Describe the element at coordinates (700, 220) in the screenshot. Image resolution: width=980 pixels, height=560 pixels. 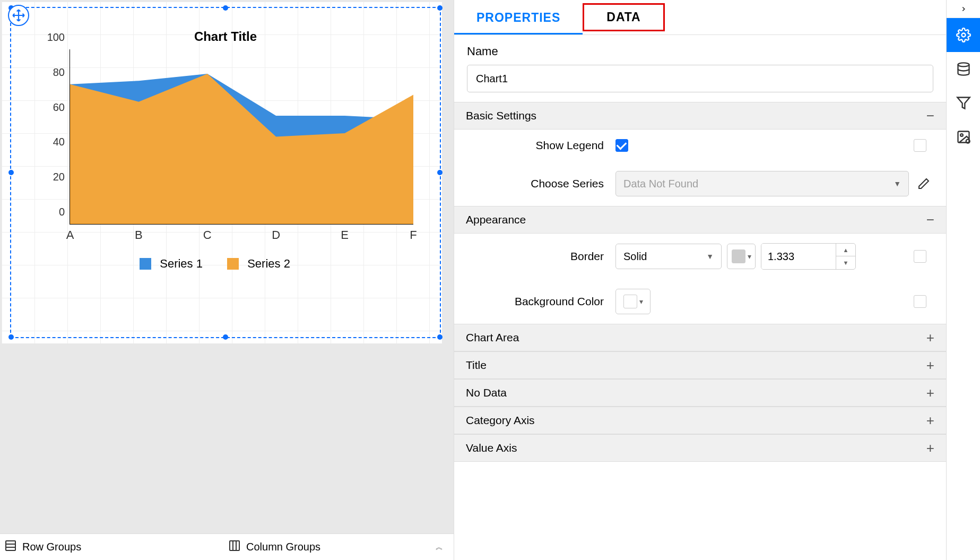
I see `section-appearance: Appearance −` at that location.